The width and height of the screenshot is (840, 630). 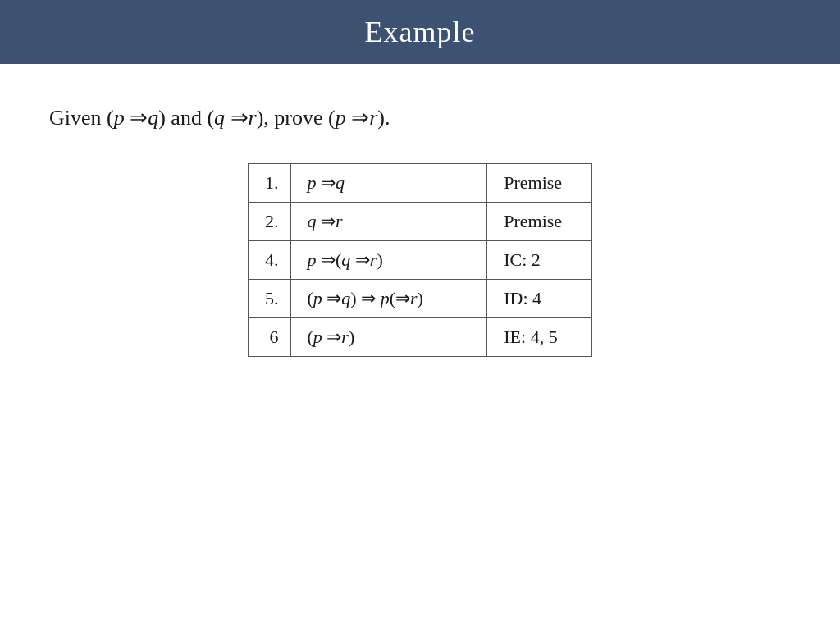 I want to click on formula: p ⇒q, so click(x=389, y=184).